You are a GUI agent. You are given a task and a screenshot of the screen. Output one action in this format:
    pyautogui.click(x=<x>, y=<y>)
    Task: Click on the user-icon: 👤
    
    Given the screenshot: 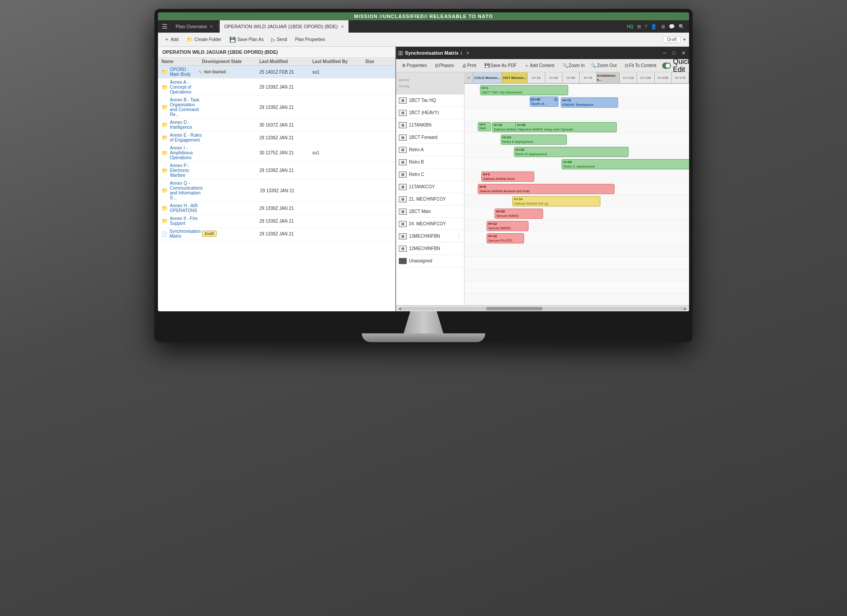 What is the action you would take?
    pyautogui.click(x=654, y=26)
    